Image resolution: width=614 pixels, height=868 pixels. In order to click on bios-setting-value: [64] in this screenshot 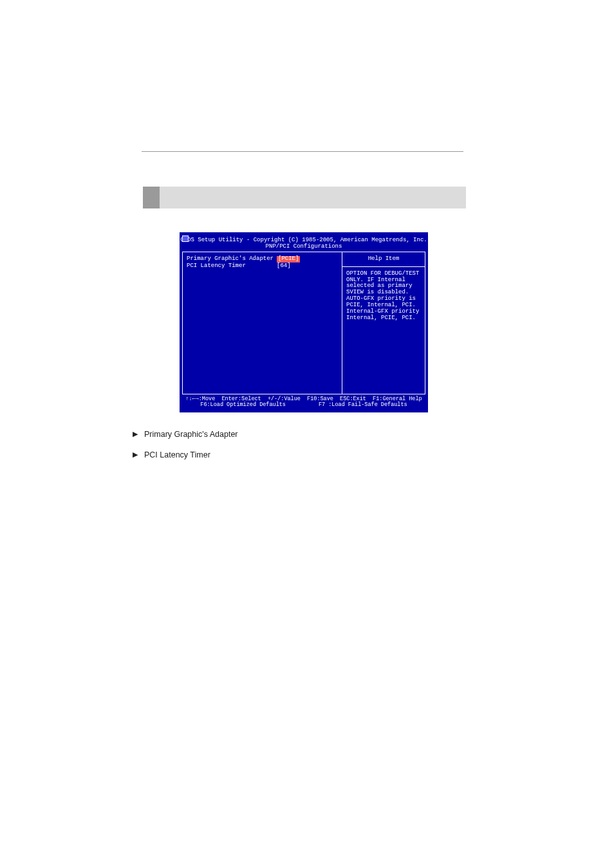, I will do `click(284, 266)`.